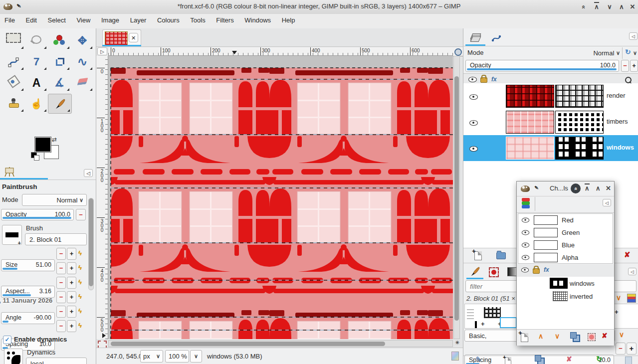  What do you see at coordinates (525, 338) in the screenshot?
I see `new-channel-button` at bounding box center [525, 338].